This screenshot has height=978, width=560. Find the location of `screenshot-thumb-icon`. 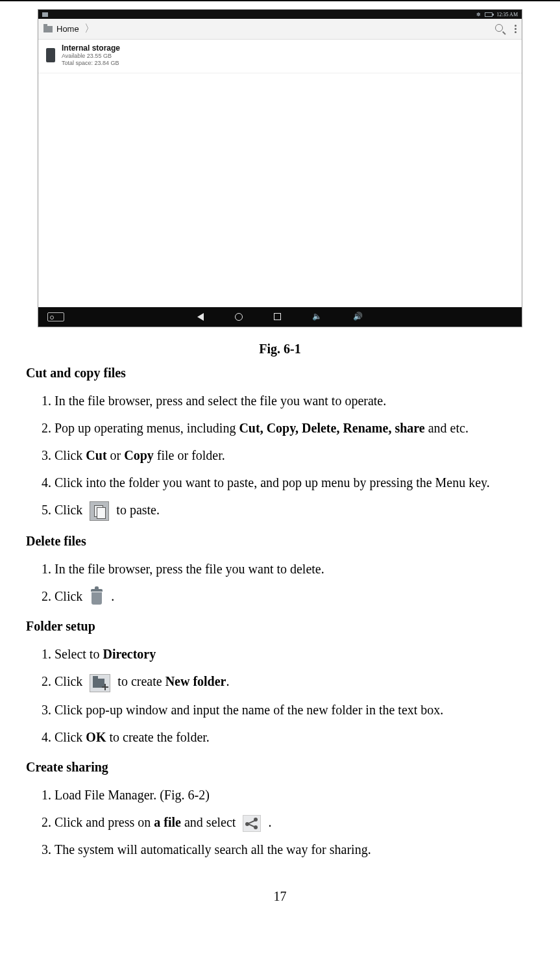

screenshot-thumb-icon is located at coordinates (56, 317).